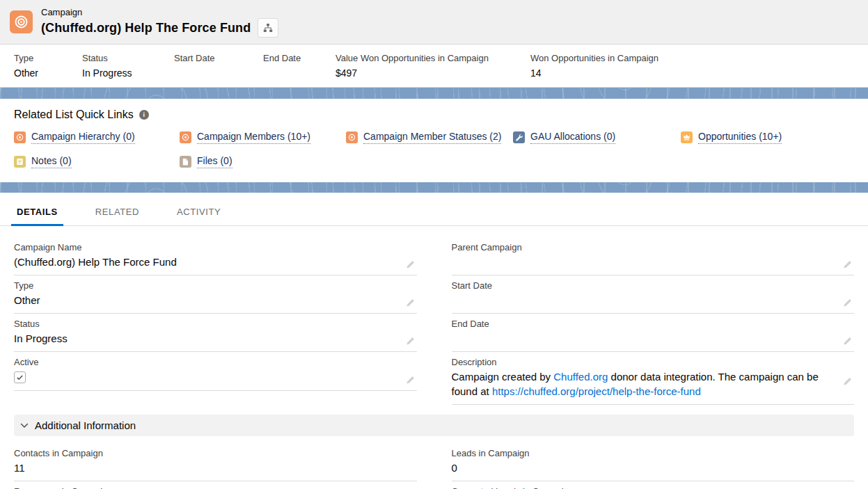  What do you see at coordinates (21, 22) in the screenshot?
I see `campaign-bullseye-icon` at bounding box center [21, 22].